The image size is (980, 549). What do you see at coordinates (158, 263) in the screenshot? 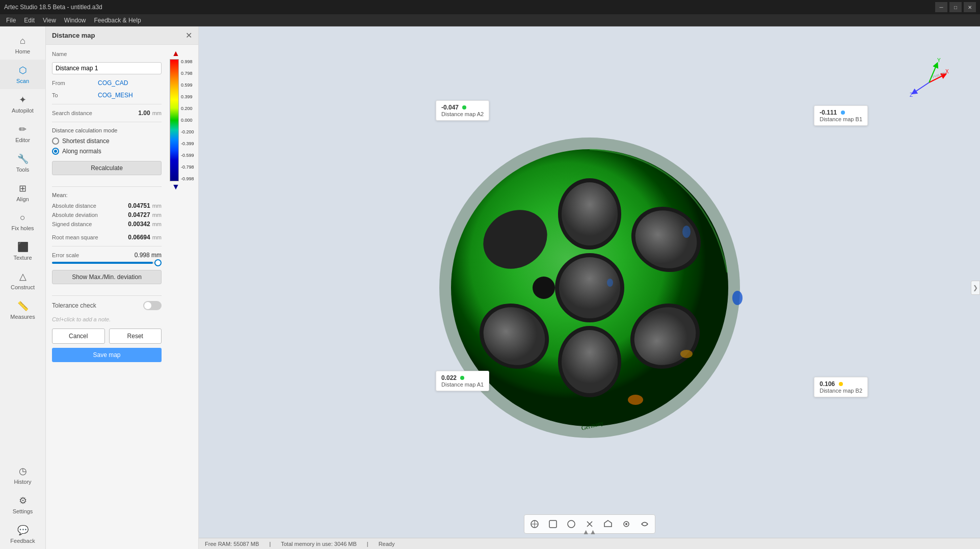
I see `slider-thumb` at bounding box center [158, 263].